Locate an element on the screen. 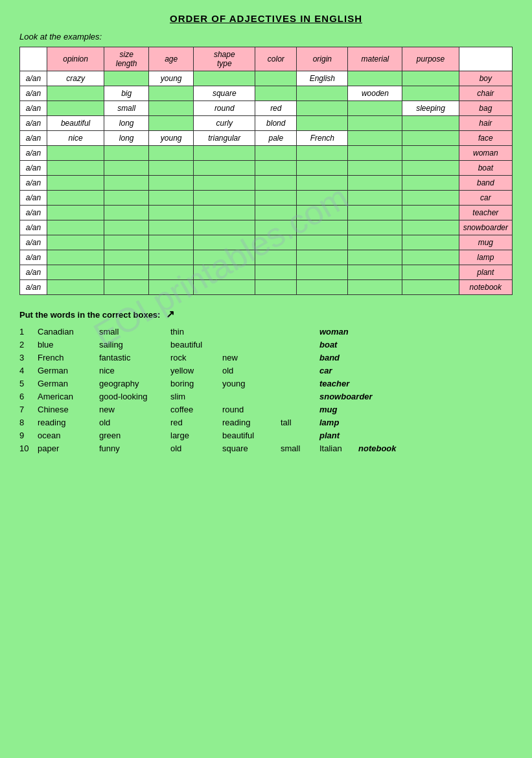 Image resolution: width=532 pixels, height=758 pixels. cell-noun: woman is located at coordinates (485, 153).